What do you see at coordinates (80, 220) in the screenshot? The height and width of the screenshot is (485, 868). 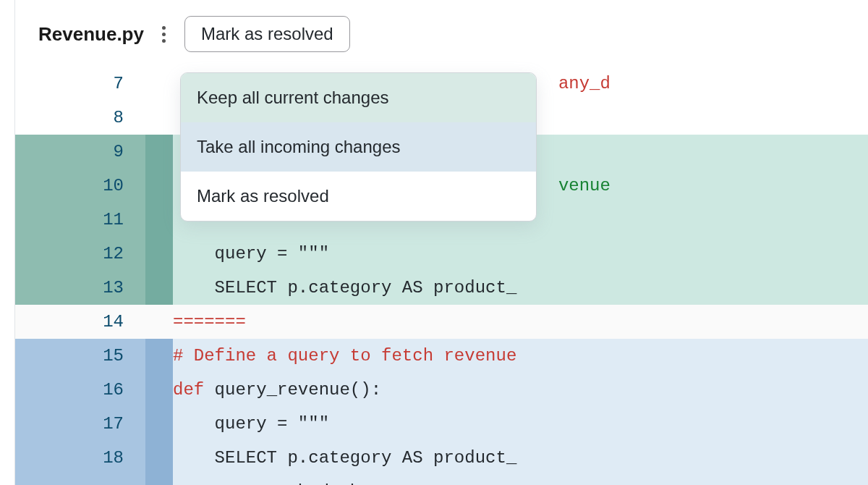 I see `line-number: 11` at bounding box center [80, 220].